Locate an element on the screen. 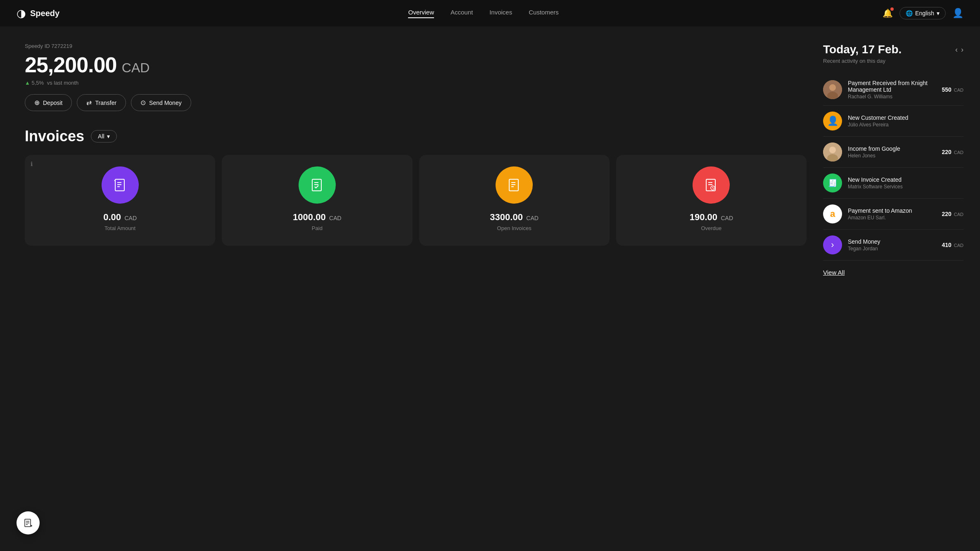 This screenshot has width=980, height=551. activity-item-knight: Payment Received from Knight Management … is located at coordinates (893, 90).